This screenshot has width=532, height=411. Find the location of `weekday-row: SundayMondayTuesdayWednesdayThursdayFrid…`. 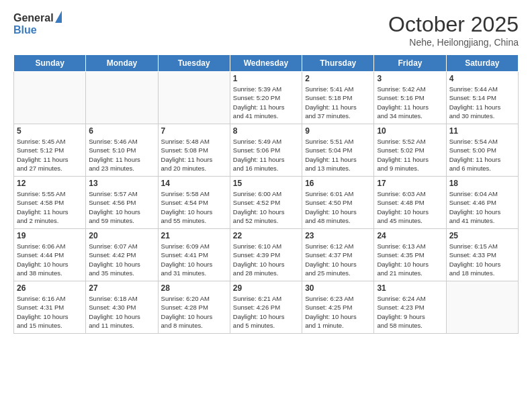

weekday-row: SundayMondayTuesdayWednesdayThursdayFrid… is located at coordinates (266, 63).